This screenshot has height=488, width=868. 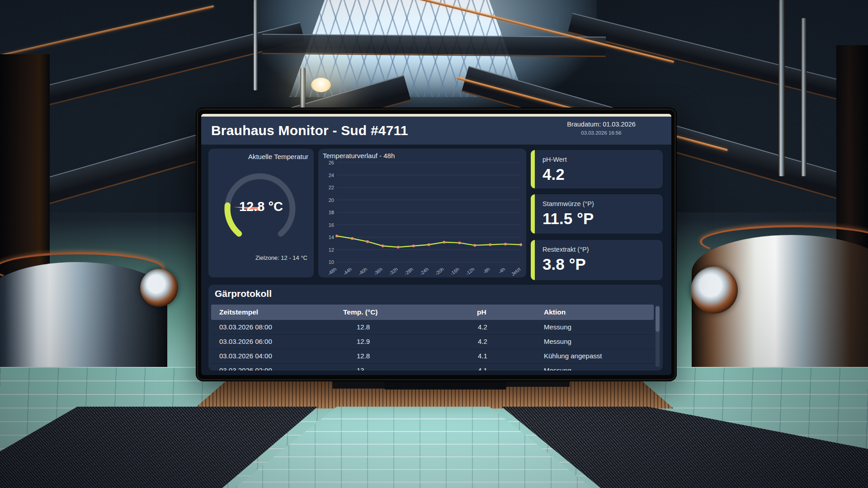 What do you see at coordinates (432, 327) in the screenshot?
I see `table-row: 03.03.2026 08:00 12.8 4.2 Messung` at bounding box center [432, 327].